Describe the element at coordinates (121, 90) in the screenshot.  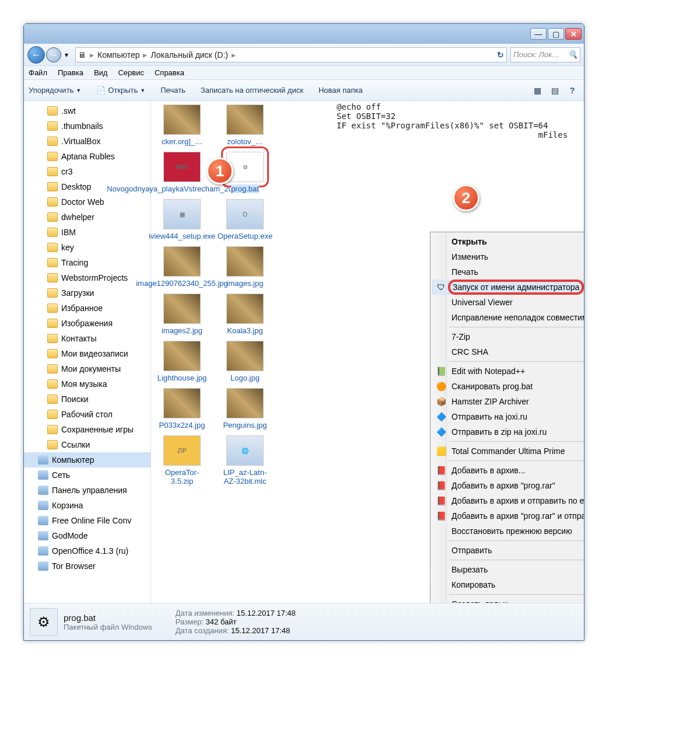
I see `open-button: 📄 Открыть▼` at that location.